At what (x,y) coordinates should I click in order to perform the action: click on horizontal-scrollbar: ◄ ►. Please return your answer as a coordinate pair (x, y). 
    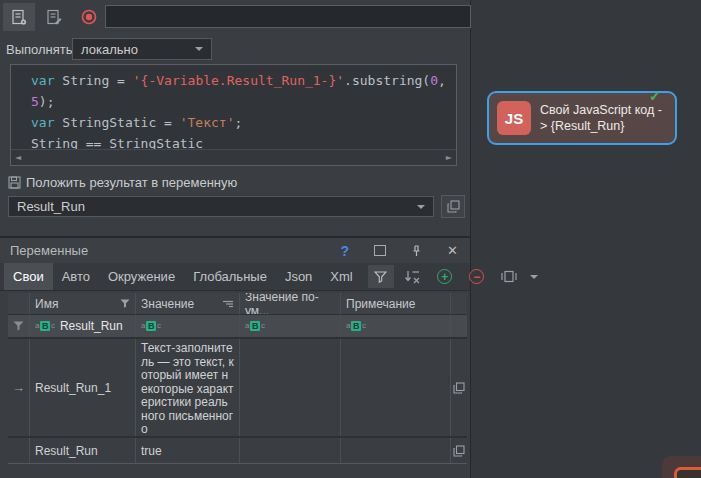
    Looking at the image, I should click on (234, 157).